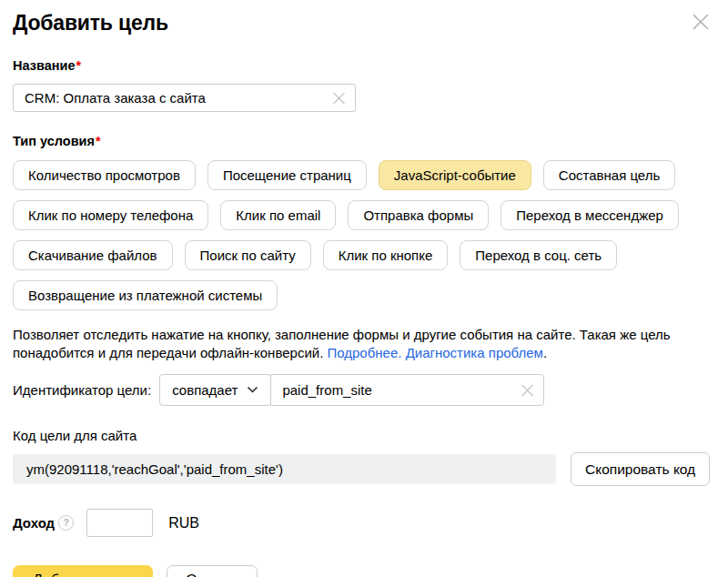 The image size is (728, 577). What do you see at coordinates (34, 522) in the screenshot?
I see `revenue-label: Доход` at bounding box center [34, 522].